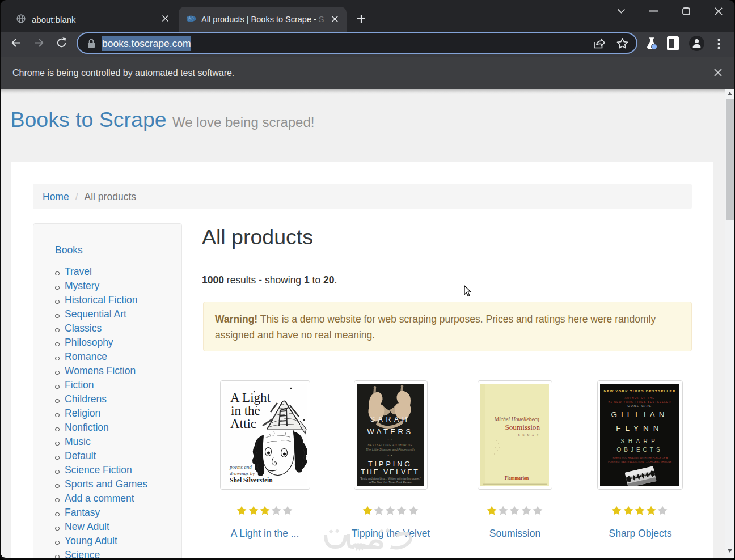 Image resolution: width=735 pixels, height=560 pixels. Describe the element at coordinates (517, 419) in the screenshot. I see `svg-text: Michel Houellebecq` at that location.